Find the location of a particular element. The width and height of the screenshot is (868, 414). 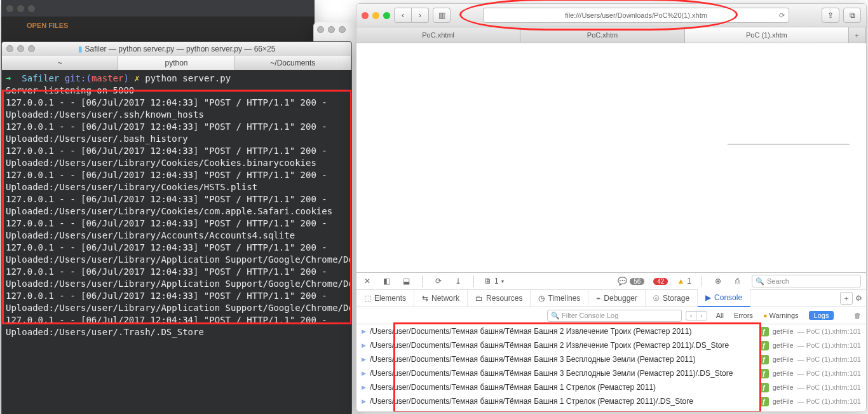

next-button: › is located at coordinates (702, 315).